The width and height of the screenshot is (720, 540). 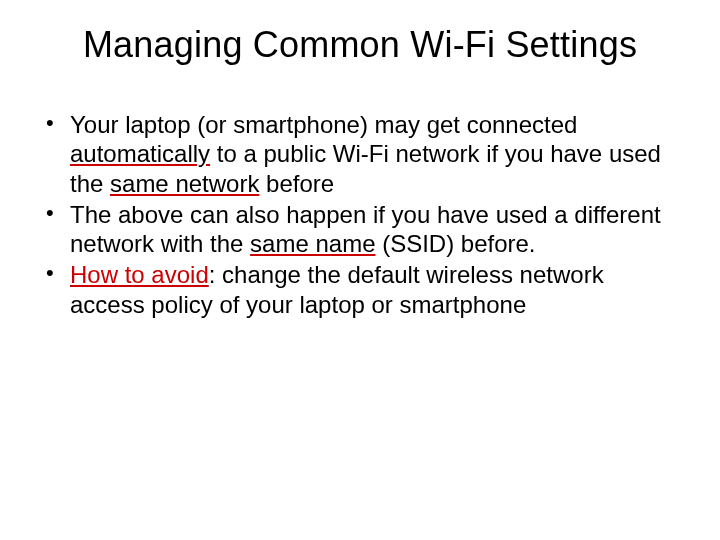 I want to click on bullet-2: The above can also happen if you have us…, so click(x=363, y=230).